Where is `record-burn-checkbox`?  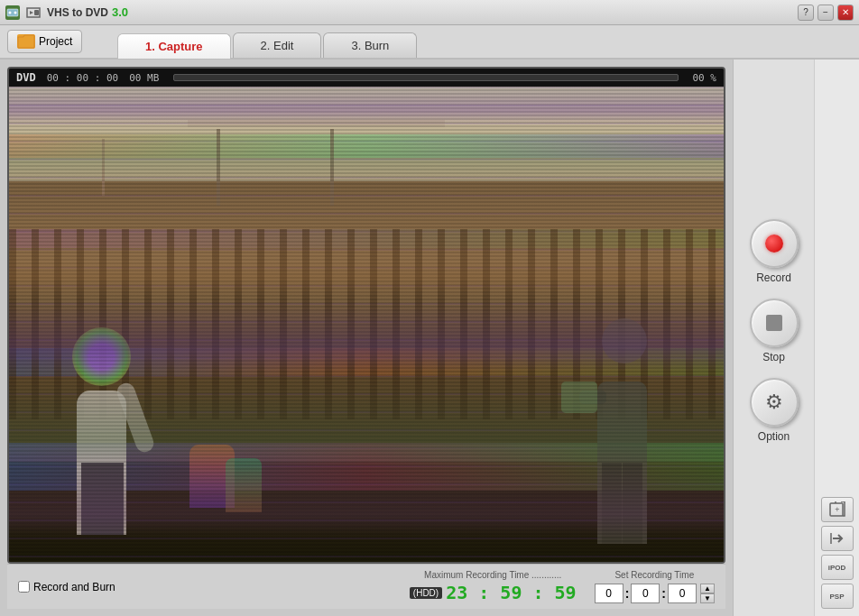 record-burn-checkbox is located at coordinates (23, 586).